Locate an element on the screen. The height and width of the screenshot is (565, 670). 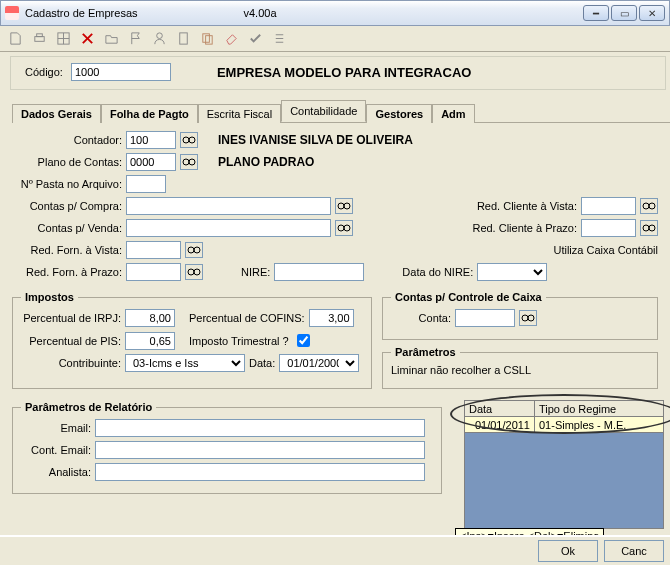
cofins-input is located at coordinates (332, 318).